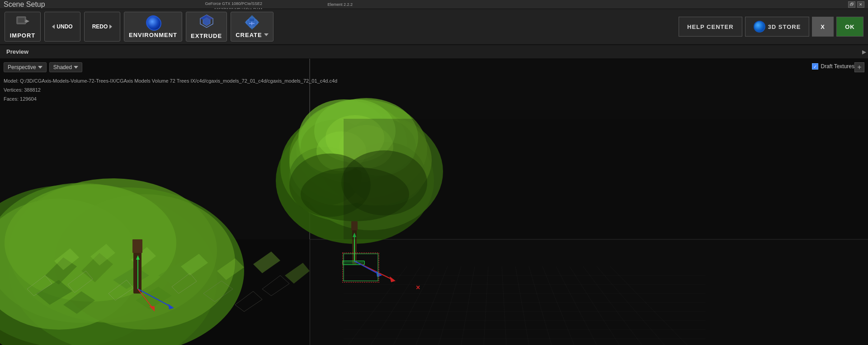 The image size is (868, 345). What do you see at coordinates (207, 23) in the screenshot?
I see `extrude-icon` at bounding box center [207, 23].